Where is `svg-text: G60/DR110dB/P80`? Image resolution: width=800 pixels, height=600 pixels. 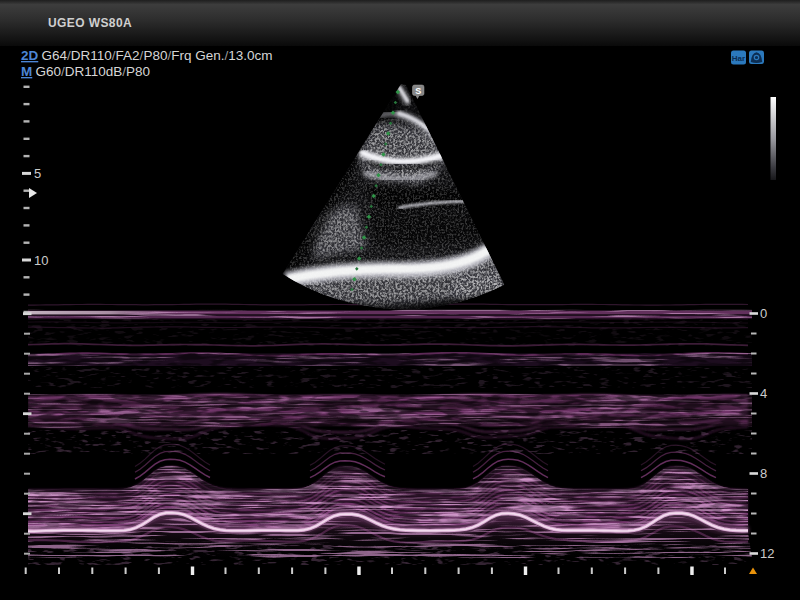
svg-text: G60/DR110dB/P80 is located at coordinates (94, 72).